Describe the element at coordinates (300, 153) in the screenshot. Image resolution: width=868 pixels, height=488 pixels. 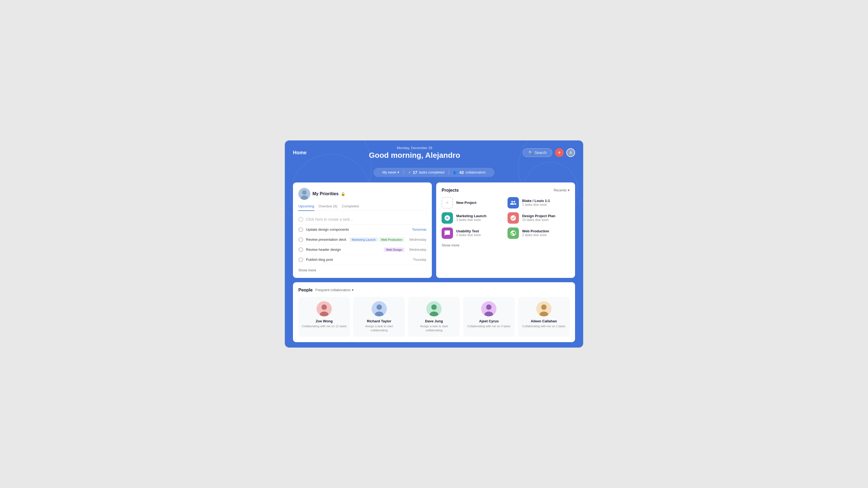
I see `page-title: Home` at that location.